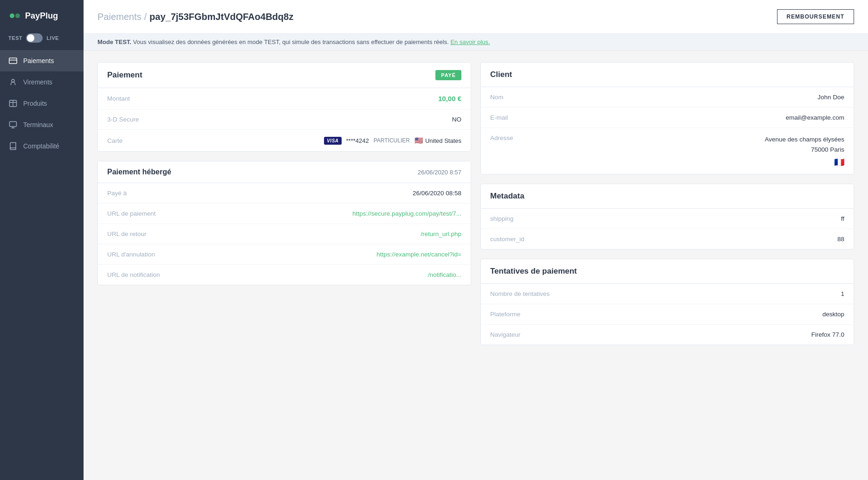 The width and height of the screenshot is (868, 480). What do you see at coordinates (470, 42) in the screenshot?
I see `test-banner-link: En savoir plus.` at bounding box center [470, 42].